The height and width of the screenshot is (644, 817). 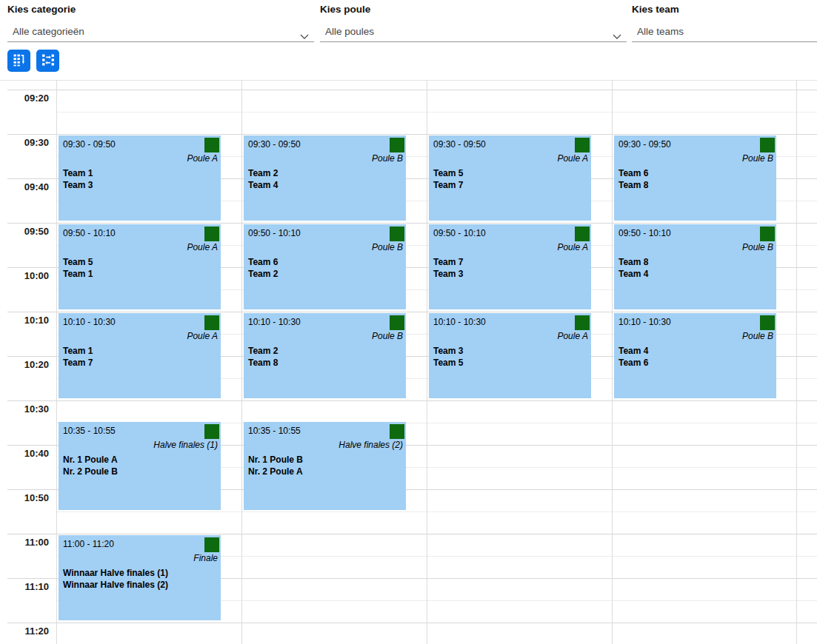 What do you see at coordinates (47, 61) in the screenshot?
I see `swap-order-view-button` at bounding box center [47, 61].